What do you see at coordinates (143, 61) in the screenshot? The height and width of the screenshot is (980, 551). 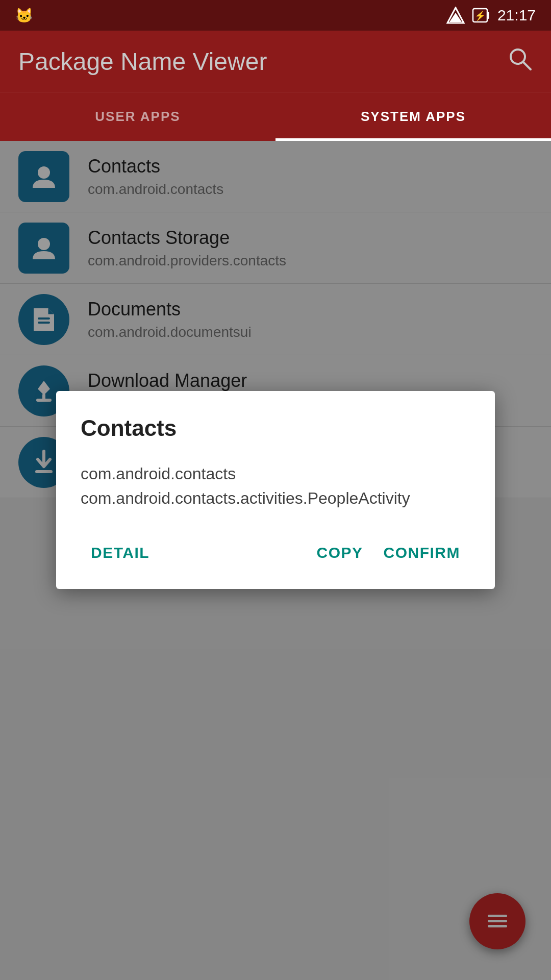 I see `app-title: Package Name Viewer` at bounding box center [143, 61].